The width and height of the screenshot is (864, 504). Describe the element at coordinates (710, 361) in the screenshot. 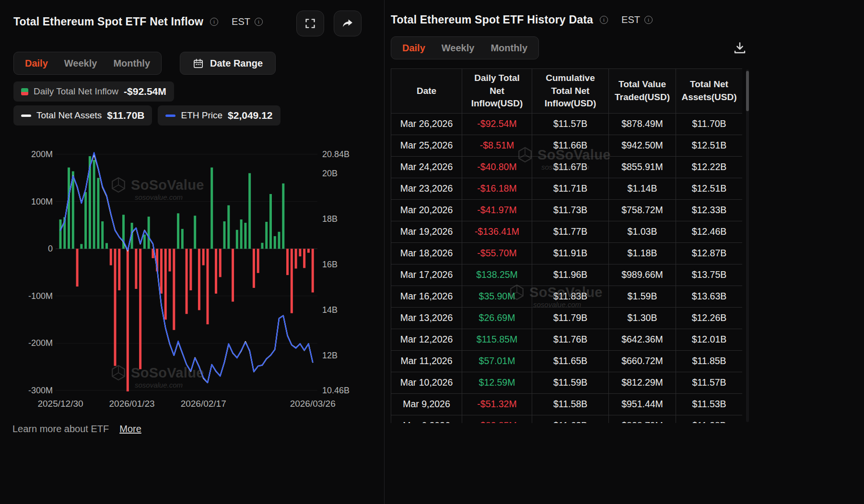

I see `cell-net-assets: $11.85B` at that location.